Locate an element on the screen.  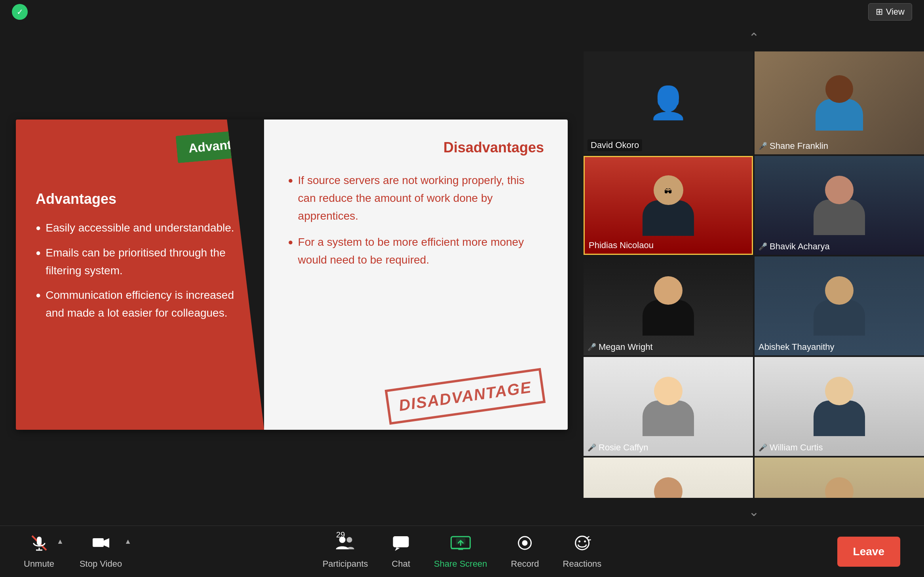
abishek-body is located at coordinates (839, 318).